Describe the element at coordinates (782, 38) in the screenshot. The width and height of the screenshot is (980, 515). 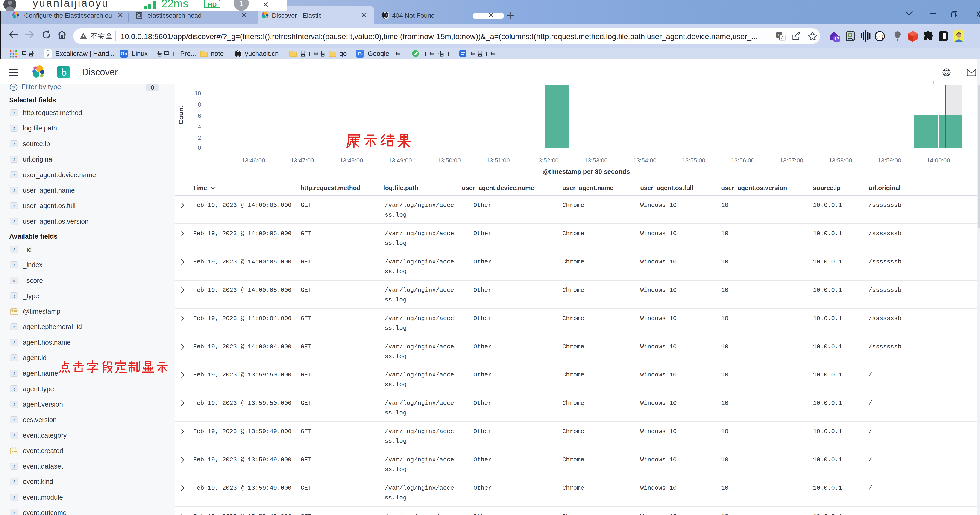
I see `svg-text: A` at that location.